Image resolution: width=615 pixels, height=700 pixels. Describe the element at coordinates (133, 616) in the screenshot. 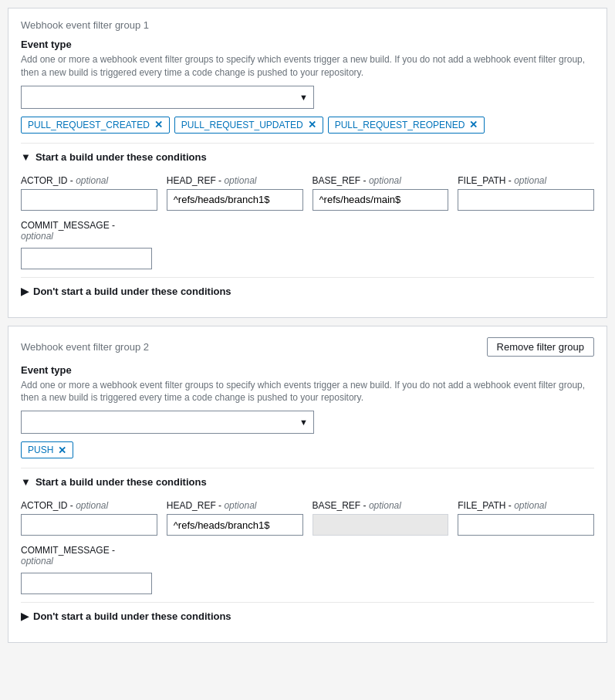

I see `no-start-conditions-label-2: Don't start a build under these conditio…` at that location.